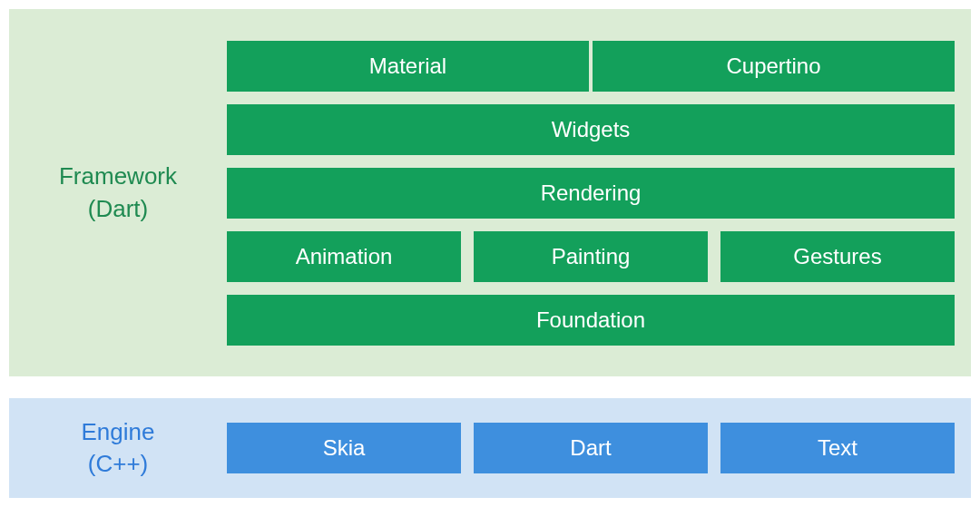  What do you see at coordinates (118, 209) in the screenshot?
I see `framework-label-line2: (Dart)` at bounding box center [118, 209].